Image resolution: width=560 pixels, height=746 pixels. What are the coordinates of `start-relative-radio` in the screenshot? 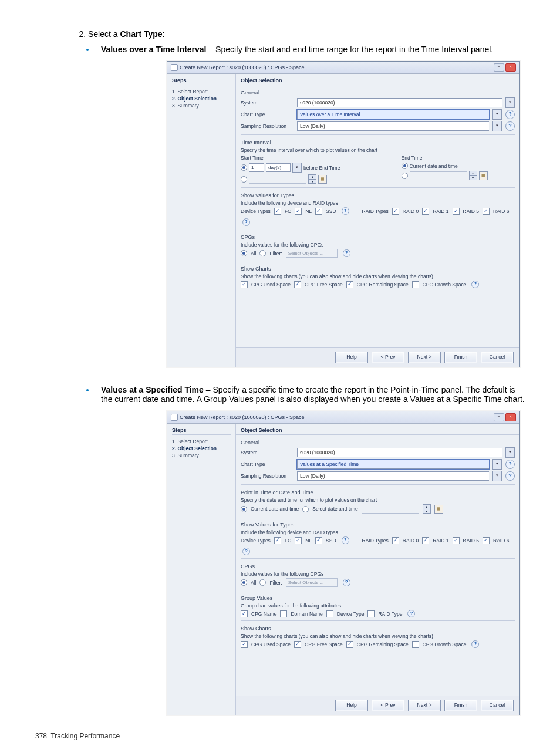 It's located at (244, 168).